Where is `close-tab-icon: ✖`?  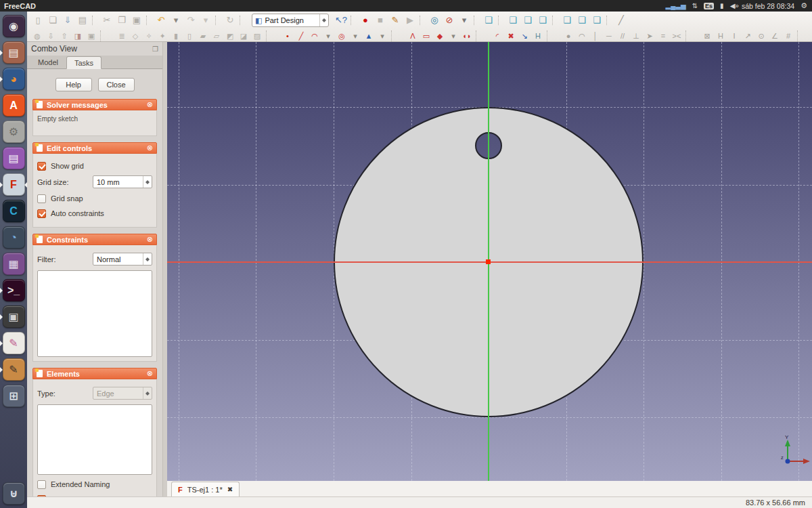
close-tab-icon: ✖ is located at coordinates (230, 489).